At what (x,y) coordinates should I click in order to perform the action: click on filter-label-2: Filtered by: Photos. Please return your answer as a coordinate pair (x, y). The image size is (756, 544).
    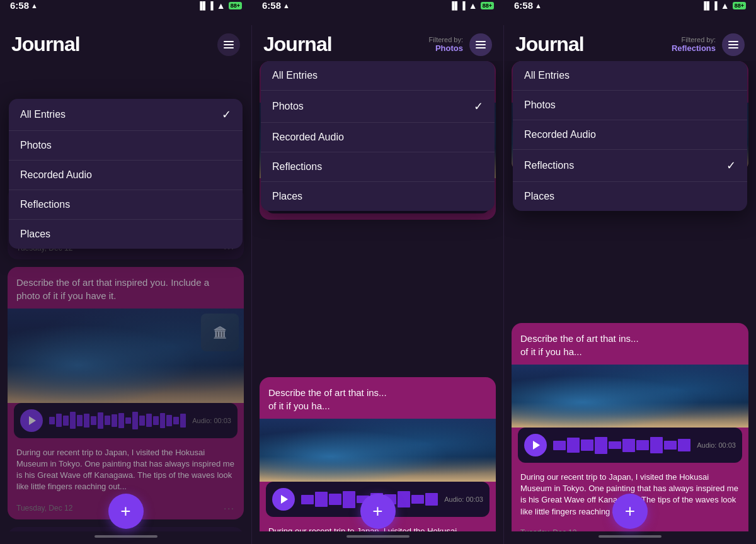
    Looking at the image, I should click on (446, 44).